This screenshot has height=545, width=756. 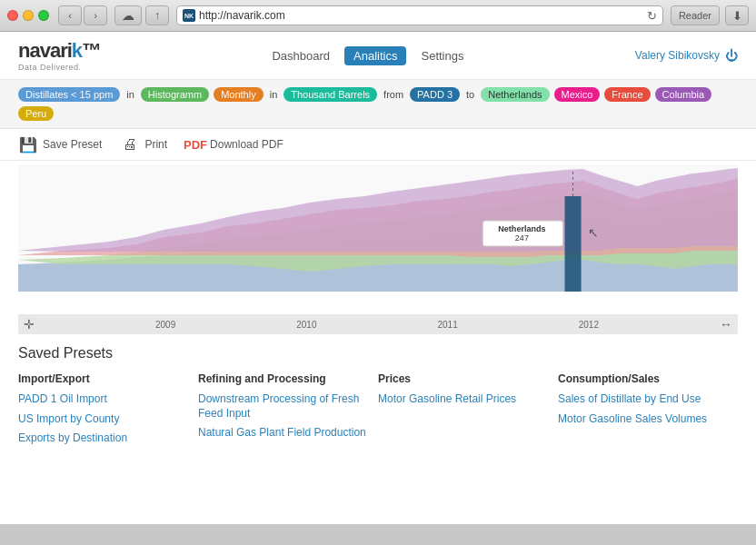 I want to click on toolbar: 💾 Save Preset 🖨 Print PDF Download PDF, so click(x=378, y=145).